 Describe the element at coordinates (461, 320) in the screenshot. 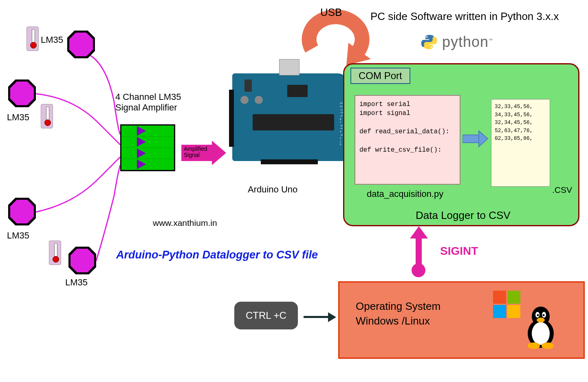

I see `os-box: Operating System Windows /Linux` at that location.